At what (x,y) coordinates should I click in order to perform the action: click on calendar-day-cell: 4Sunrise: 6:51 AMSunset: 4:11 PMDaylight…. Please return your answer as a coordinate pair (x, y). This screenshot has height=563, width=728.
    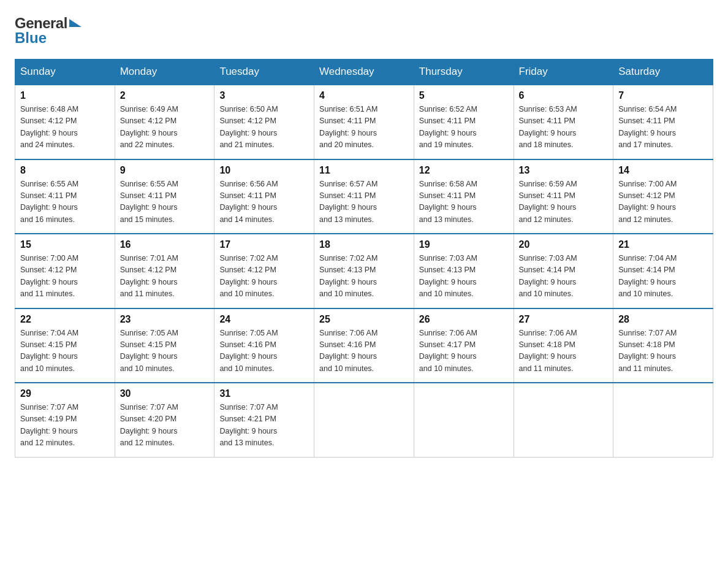
    Looking at the image, I should click on (364, 122).